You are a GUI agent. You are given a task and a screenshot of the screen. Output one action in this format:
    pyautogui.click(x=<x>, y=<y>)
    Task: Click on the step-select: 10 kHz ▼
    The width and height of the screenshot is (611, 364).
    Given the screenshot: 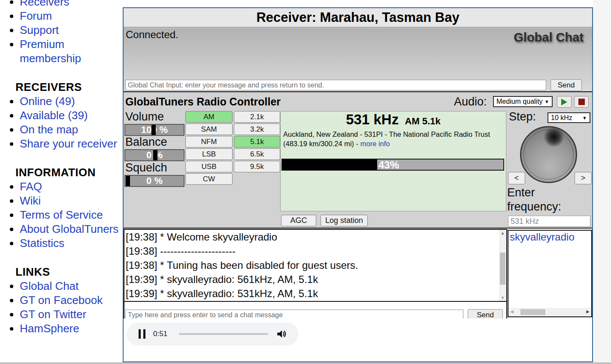 What is the action you would take?
    pyautogui.click(x=569, y=117)
    